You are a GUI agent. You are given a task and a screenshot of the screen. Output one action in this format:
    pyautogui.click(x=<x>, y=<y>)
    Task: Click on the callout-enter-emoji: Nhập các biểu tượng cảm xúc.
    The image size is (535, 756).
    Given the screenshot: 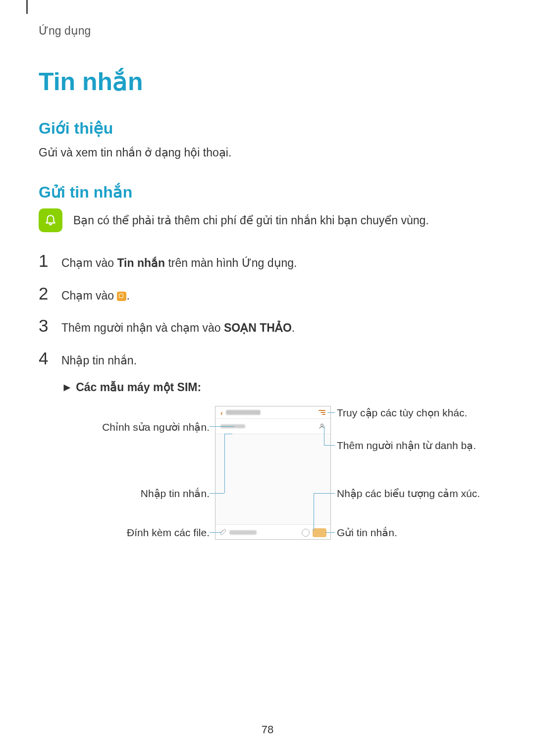 What is the action you would take?
    pyautogui.click(x=408, y=494)
    